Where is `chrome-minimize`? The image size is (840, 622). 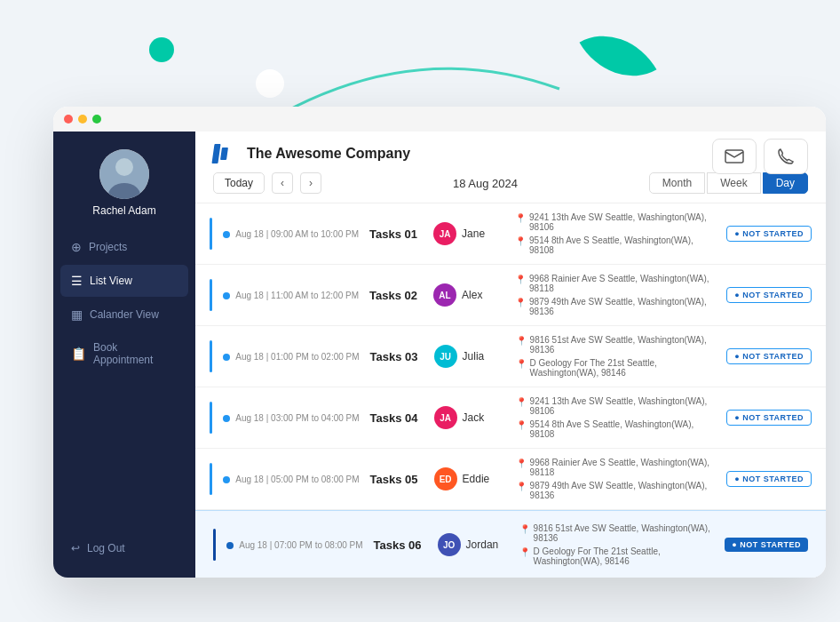
chrome-minimize is located at coordinates (83, 119).